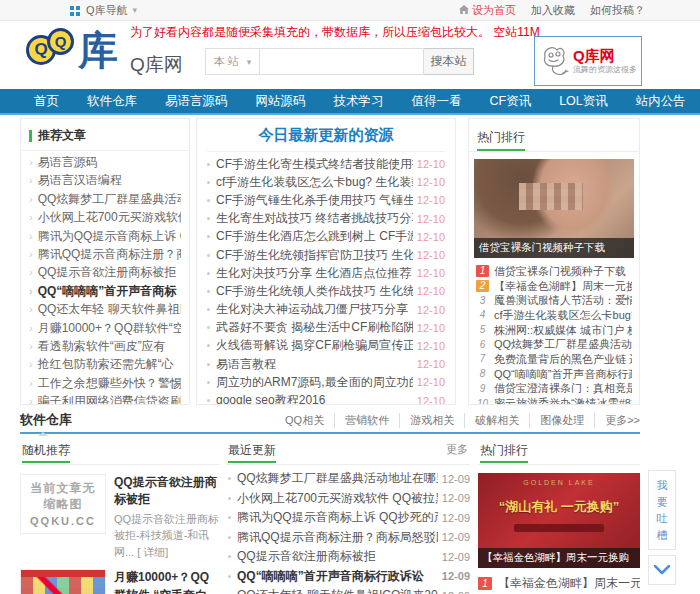 The height and width of the screenshot is (594, 700). What do you see at coordinates (104, 10) in the screenshot?
I see `site-nav-menu: Q库导航 ▾` at bounding box center [104, 10].